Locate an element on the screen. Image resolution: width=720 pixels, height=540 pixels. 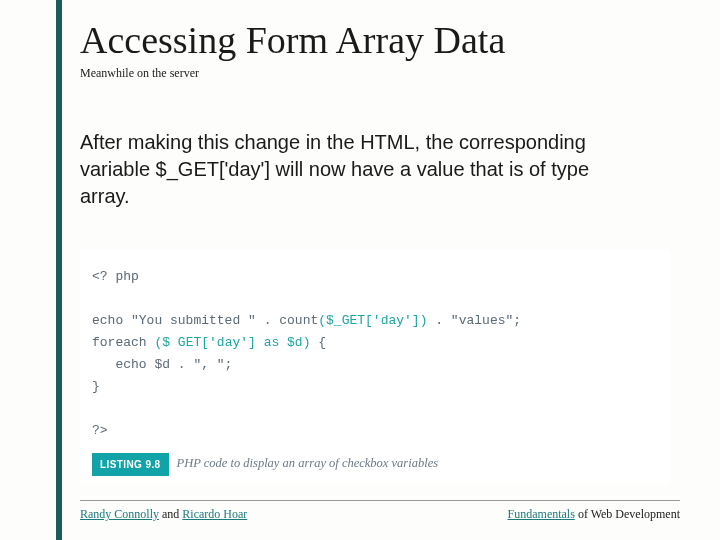
footer-text: of Web Development is located at coordinates (628, 514).